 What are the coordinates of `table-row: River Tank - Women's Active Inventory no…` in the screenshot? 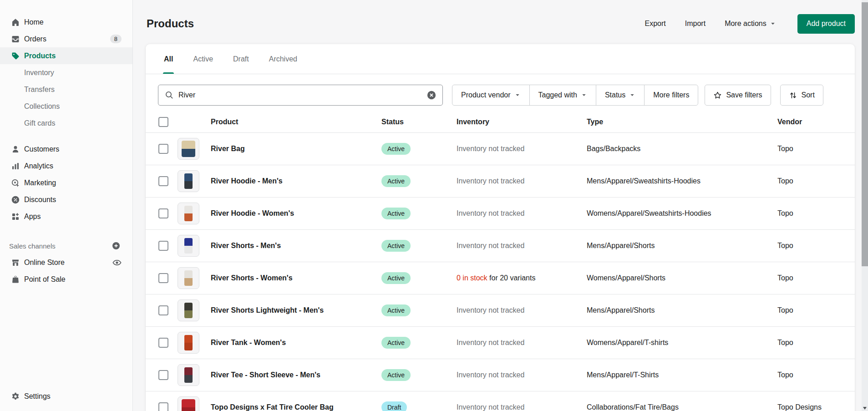 It's located at (500, 343).